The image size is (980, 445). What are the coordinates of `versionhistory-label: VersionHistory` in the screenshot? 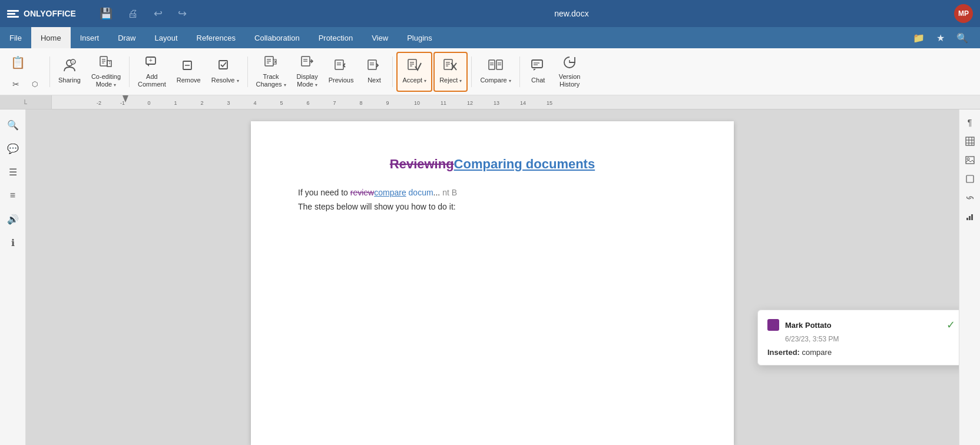 It's located at (570, 81).